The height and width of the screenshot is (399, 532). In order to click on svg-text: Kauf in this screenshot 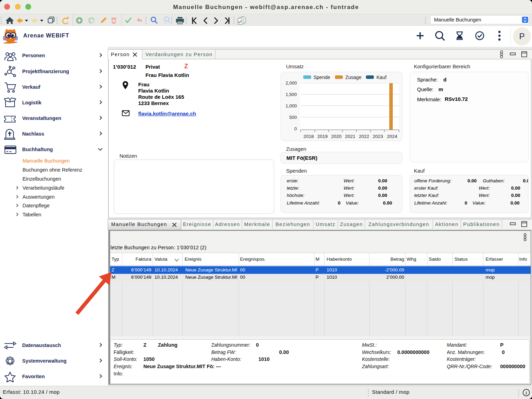, I will do `click(382, 77)`.